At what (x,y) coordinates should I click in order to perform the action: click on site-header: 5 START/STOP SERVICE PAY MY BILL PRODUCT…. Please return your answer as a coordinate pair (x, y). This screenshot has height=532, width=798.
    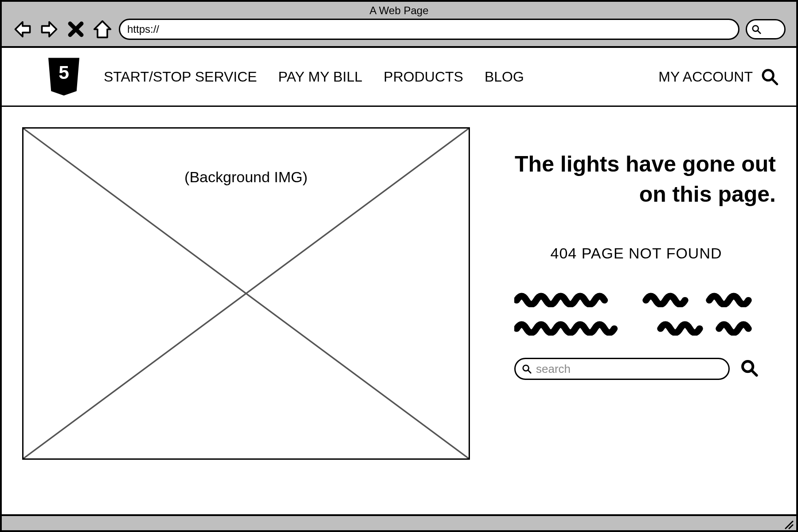
    Looking at the image, I should click on (399, 77).